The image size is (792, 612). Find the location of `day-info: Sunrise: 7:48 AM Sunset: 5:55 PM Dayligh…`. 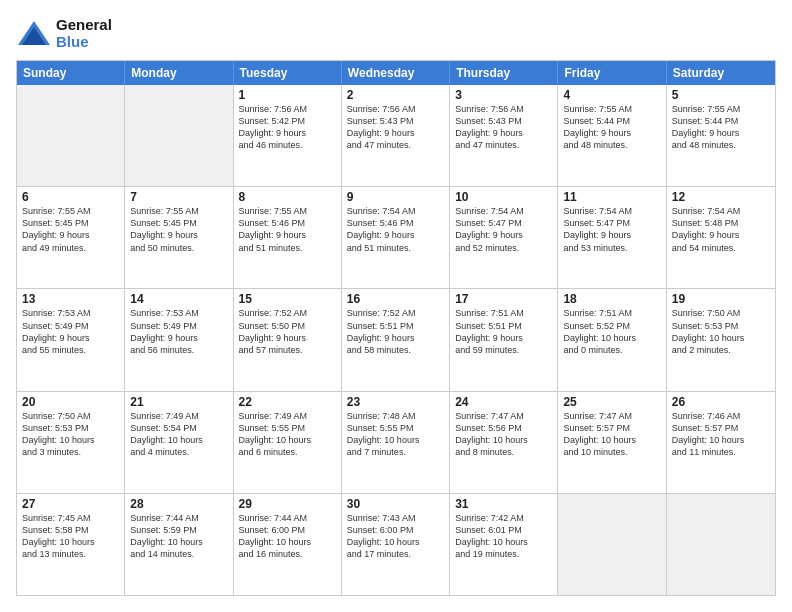

day-info: Sunrise: 7:48 AM Sunset: 5:55 PM Dayligh… is located at coordinates (396, 434).